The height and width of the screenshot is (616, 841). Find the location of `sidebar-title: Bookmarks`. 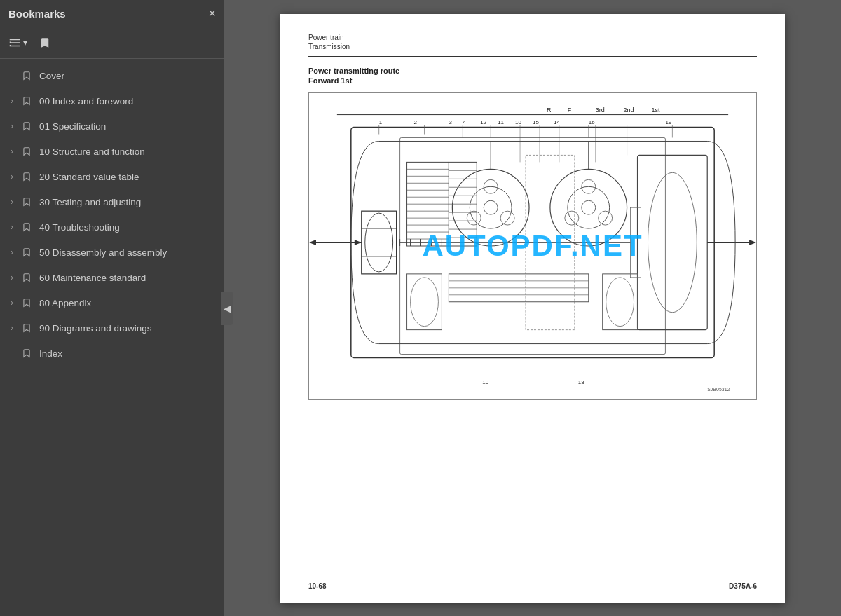

sidebar-title: Bookmarks is located at coordinates (37, 14).